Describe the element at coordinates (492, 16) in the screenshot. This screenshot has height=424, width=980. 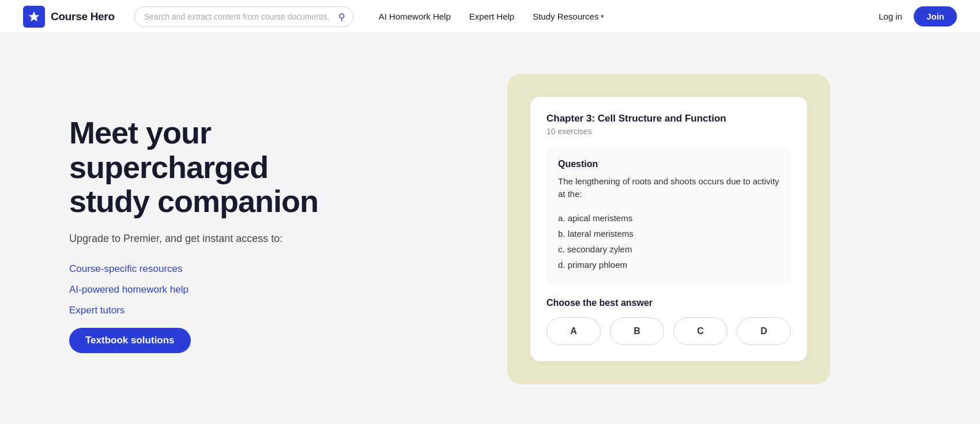
I see `nav-expert-help: Expert Help` at that location.